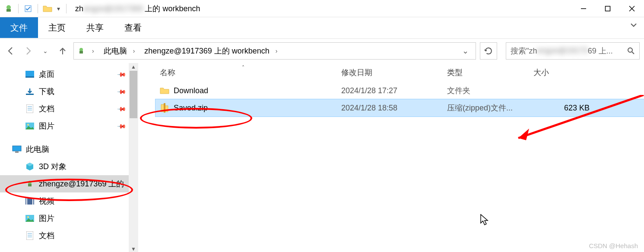 This screenshot has width=644, height=252. Describe the element at coordinates (115, 51) in the screenshot. I see `breadcrumb-label: 此电脑` at that location.